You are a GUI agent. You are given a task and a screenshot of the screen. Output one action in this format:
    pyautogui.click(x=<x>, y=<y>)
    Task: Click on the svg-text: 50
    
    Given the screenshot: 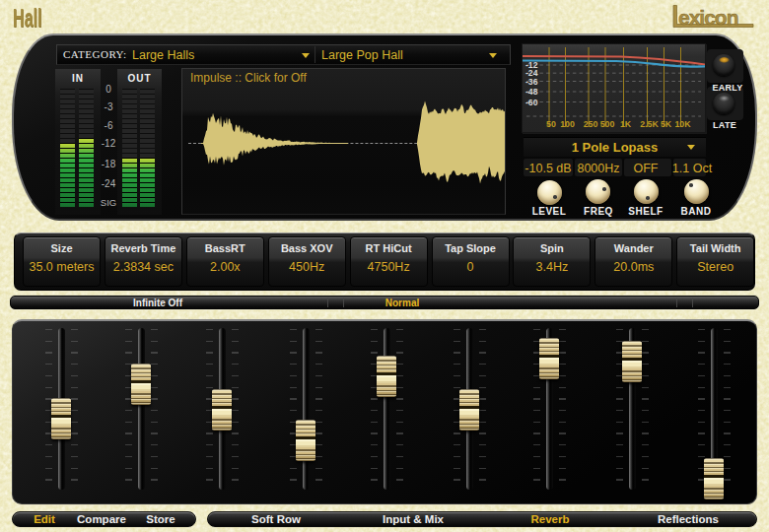 What is the action you would take?
    pyautogui.click(x=551, y=124)
    